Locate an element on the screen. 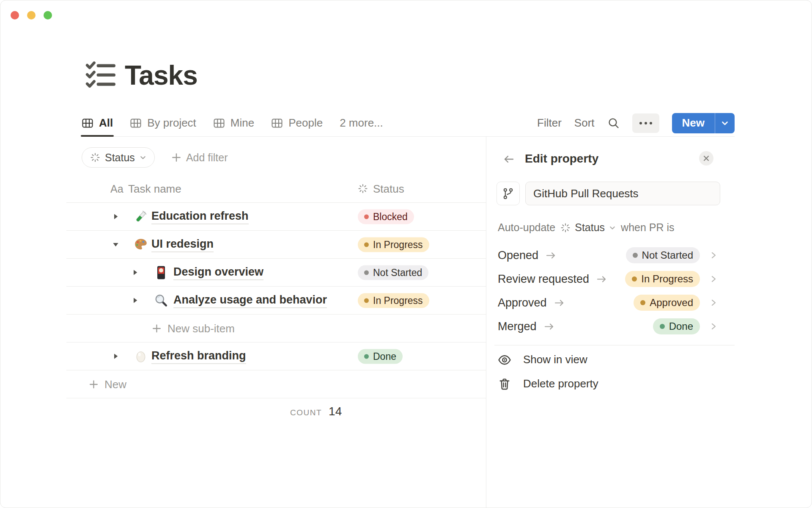 This screenshot has height=508, width=812. tab-more-views: 2 more... is located at coordinates (361, 123).